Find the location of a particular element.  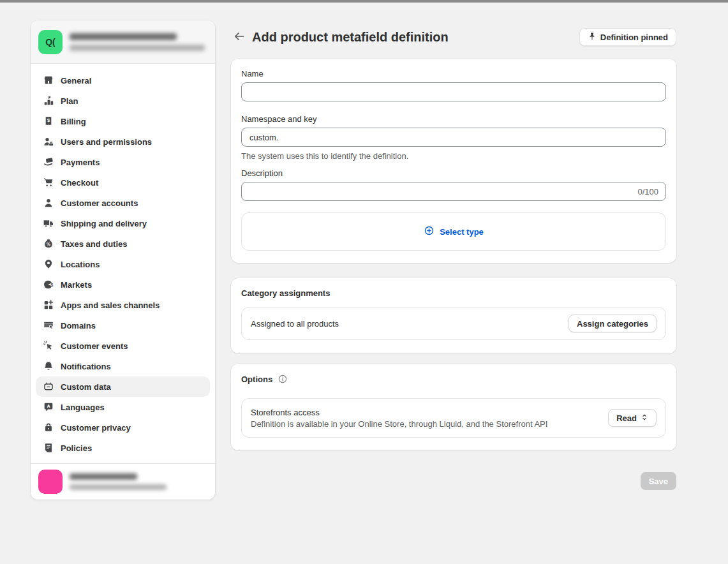

sidebar-item-label: Locations is located at coordinates (80, 264).